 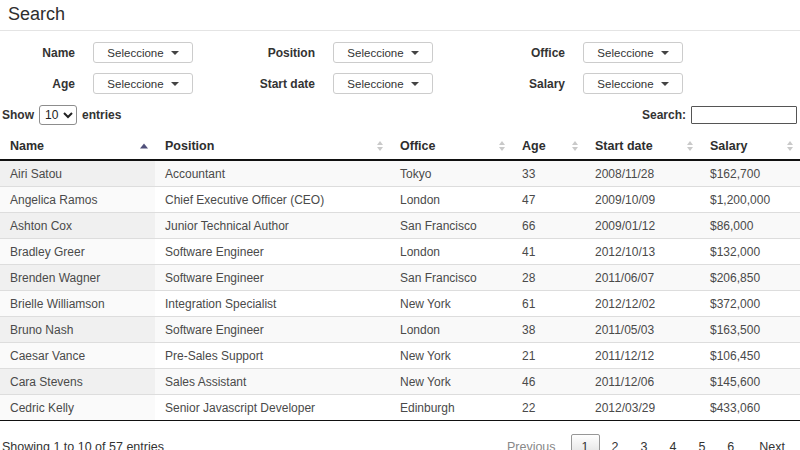 What do you see at coordinates (642, 146) in the screenshot?
I see `column-header-start-date: Start date` at bounding box center [642, 146].